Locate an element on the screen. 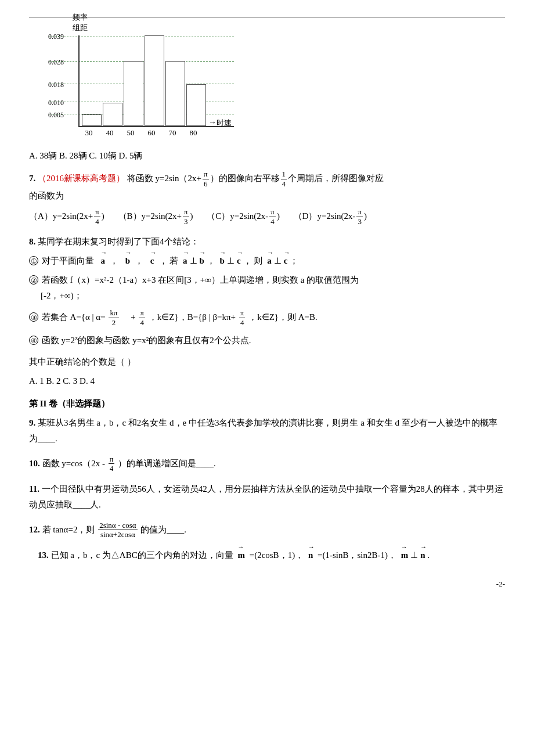  q8-conclusion: 其中正确结论的个数是（ ） is located at coordinates (267, 362).